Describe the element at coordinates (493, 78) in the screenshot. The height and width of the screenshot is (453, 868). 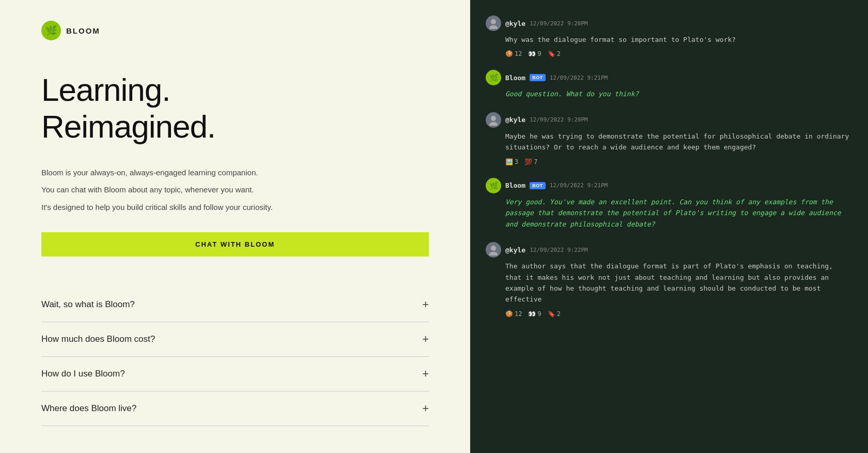
I see `bloom-avatar-2: 🌿` at that location.